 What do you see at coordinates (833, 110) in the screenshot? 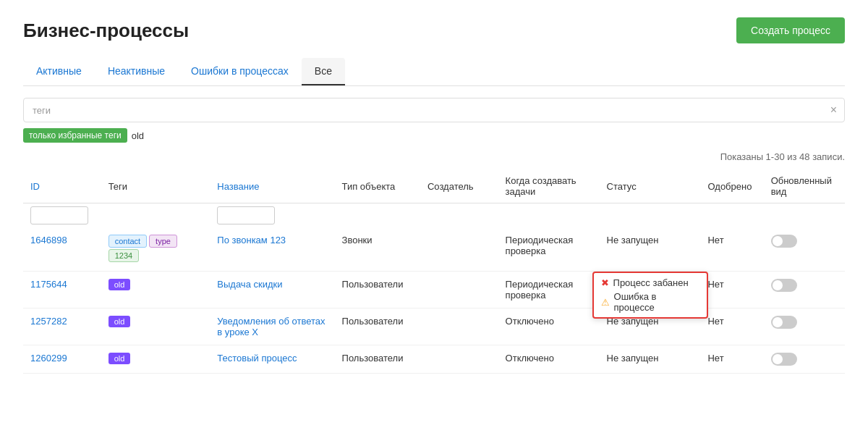
I see `tags-clear-button: ×` at bounding box center [833, 110].